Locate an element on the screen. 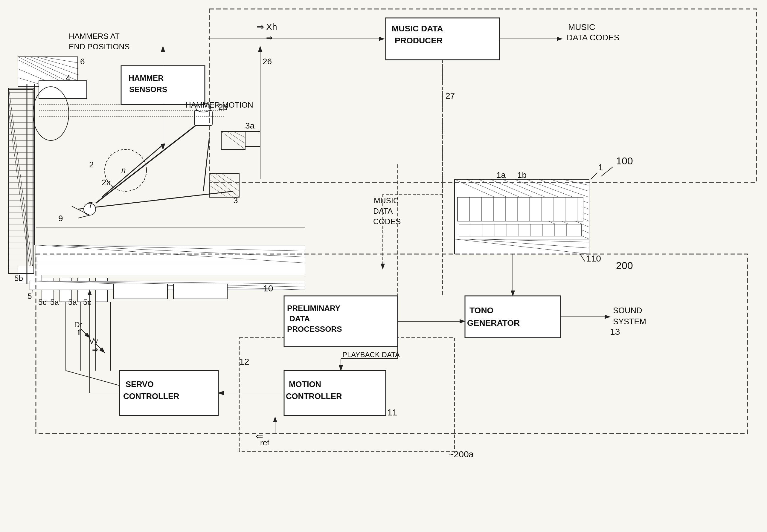  num-9: 9 is located at coordinates (61, 218).